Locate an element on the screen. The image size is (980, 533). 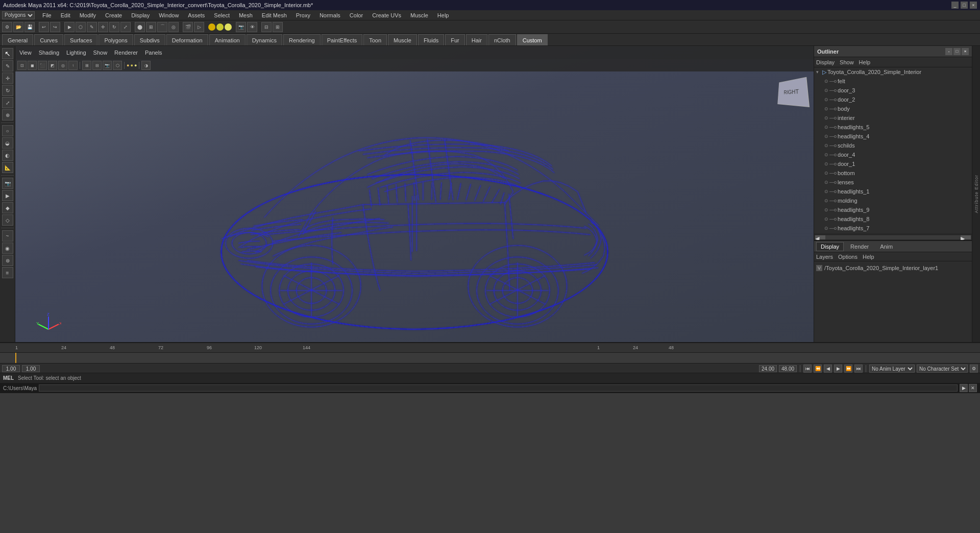
graph-btn: ~ is located at coordinates (8, 236).